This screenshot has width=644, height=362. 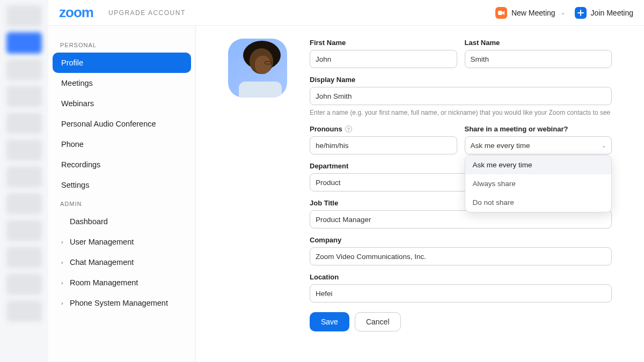 I want to click on display-name-label: Display Name, so click(x=460, y=79).